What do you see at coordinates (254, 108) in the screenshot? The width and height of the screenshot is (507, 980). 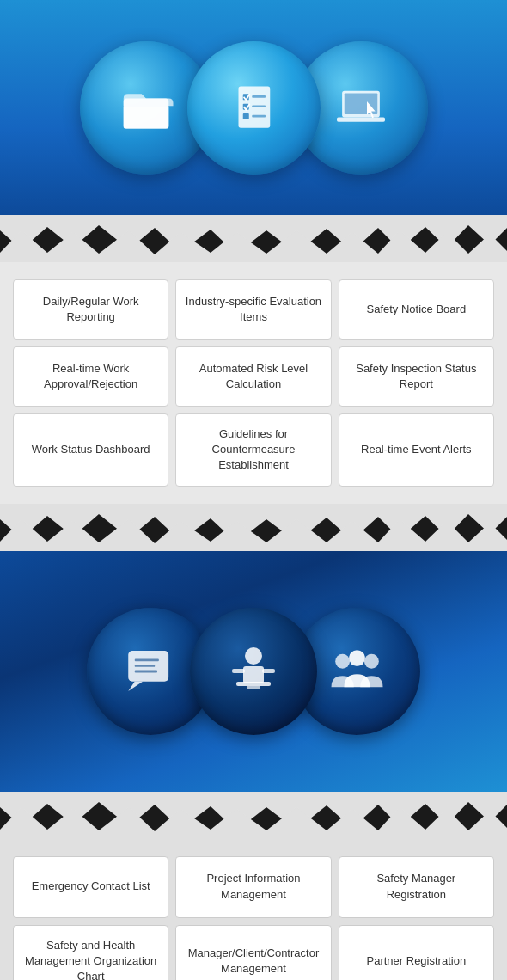 I see `bubble-checklist` at bounding box center [254, 108].